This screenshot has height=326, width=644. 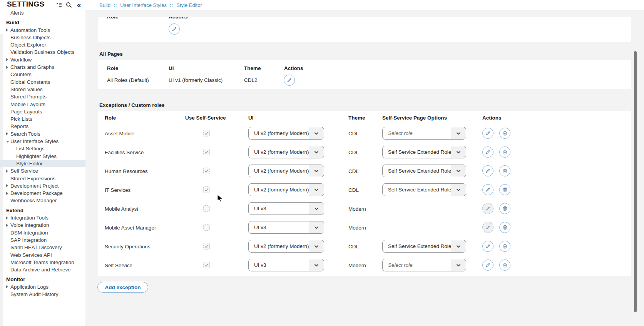 I want to click on sidebar-item-sap-integration: SAP Integration, so click(x=43, y=240).